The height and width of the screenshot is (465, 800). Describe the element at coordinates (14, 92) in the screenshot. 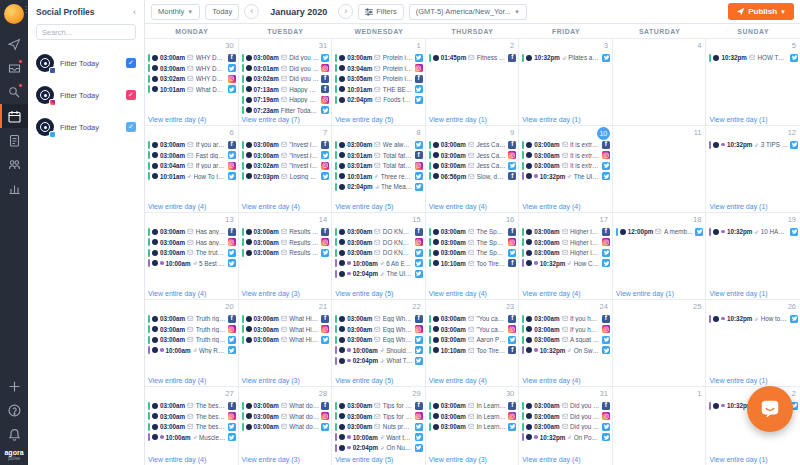

I see `sidebar-listening-icon` at that location.